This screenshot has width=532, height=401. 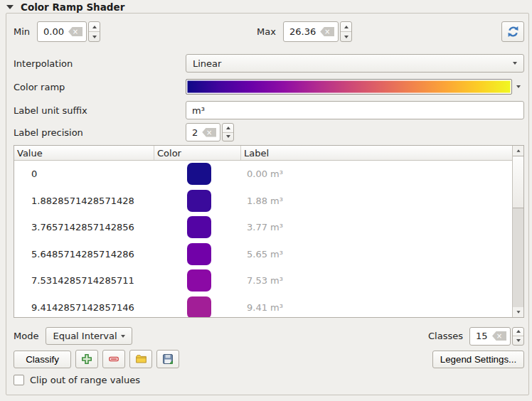 What do you see at coordinates (518, 336) in the screenshot?
I see `classes-spin-buttons` at bounding box center [518, 336].